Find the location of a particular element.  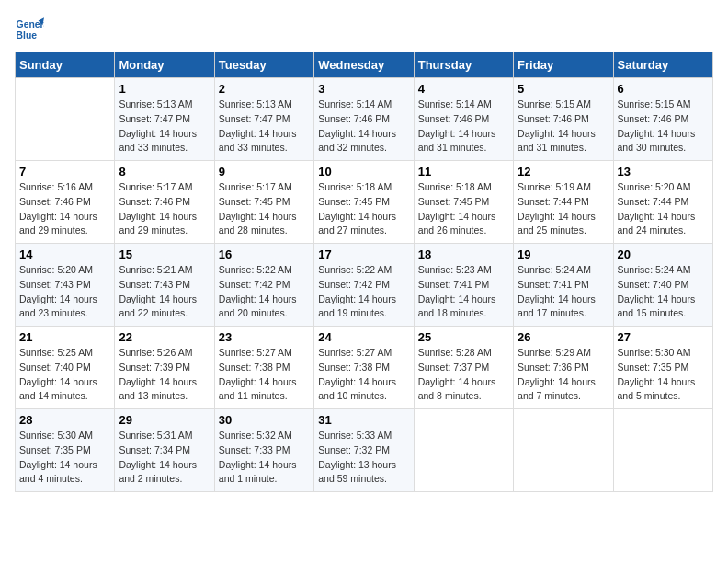

day-number: 5 is located at coordinates (563, 88).